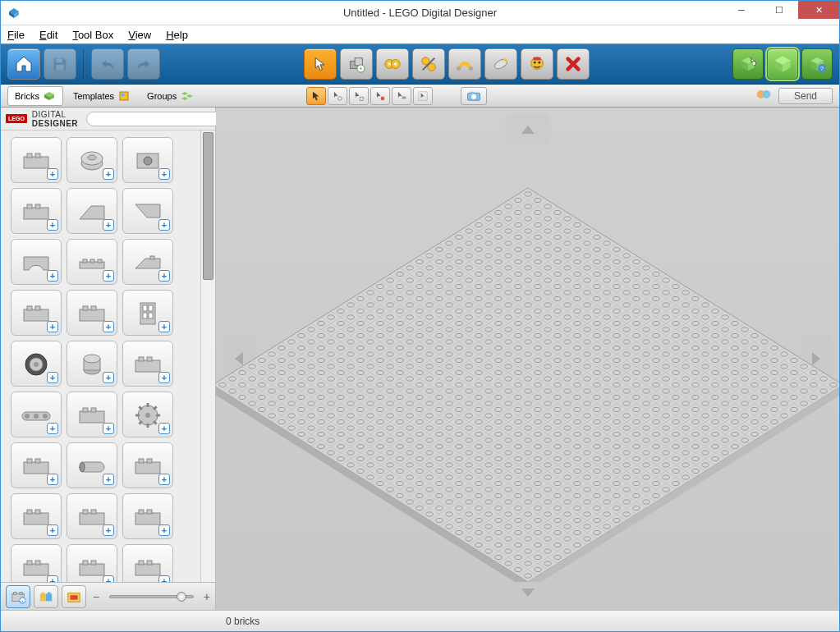  Describe the element at coordinates (177, 34) in the screenshot. I see `menu-help: Help` at that location.